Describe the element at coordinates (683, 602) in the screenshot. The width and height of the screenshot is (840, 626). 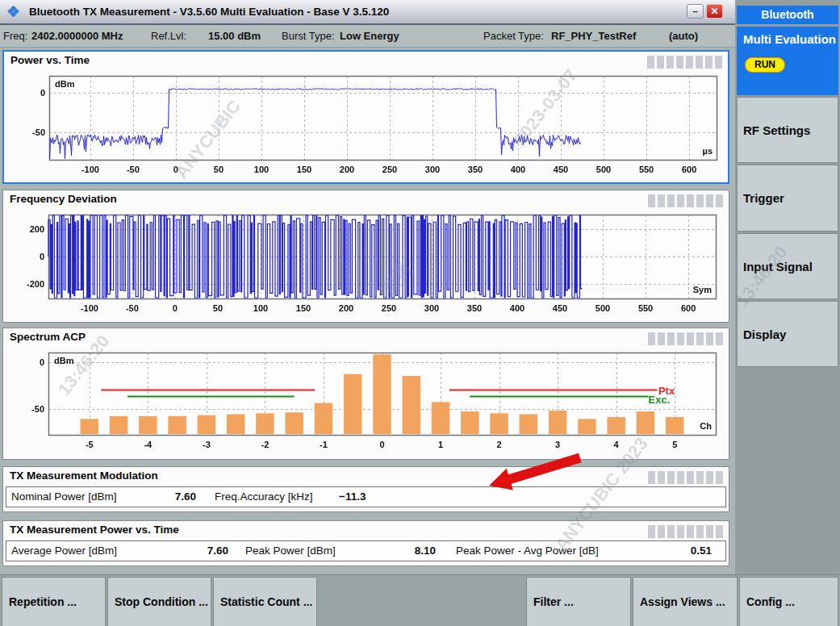
I see `softkey-label: Assign Views ...` at that location.